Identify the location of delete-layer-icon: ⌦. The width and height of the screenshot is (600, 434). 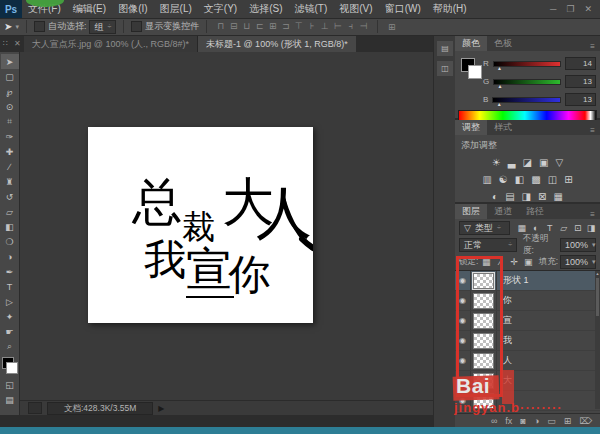
(586, 421).